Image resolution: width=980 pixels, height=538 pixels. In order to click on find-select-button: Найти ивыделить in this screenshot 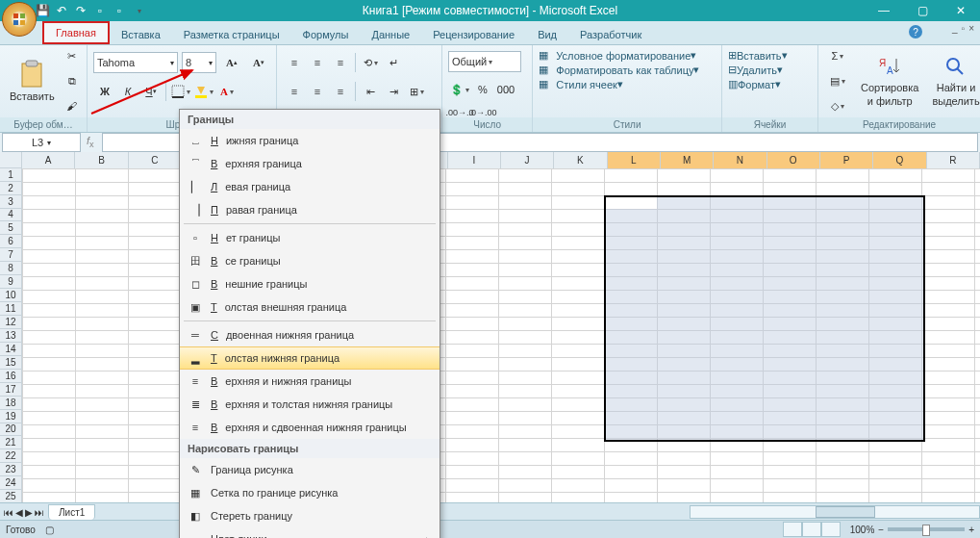, I will do `click(954, 81)`.